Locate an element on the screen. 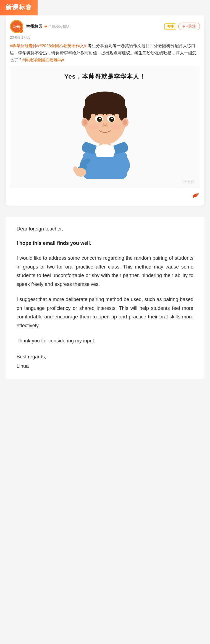  post-timestamp: 23-6-8 17:55 is located at coordinates (105, 37).